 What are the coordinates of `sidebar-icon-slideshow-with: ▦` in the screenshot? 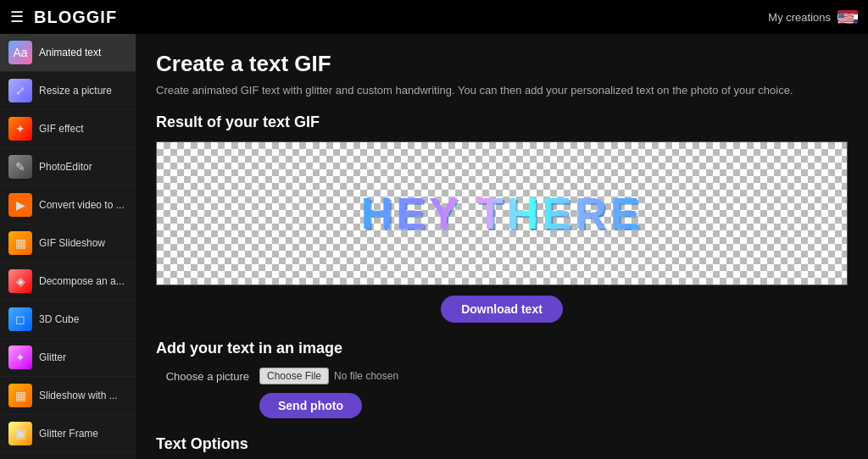 It's located at (20, 395).